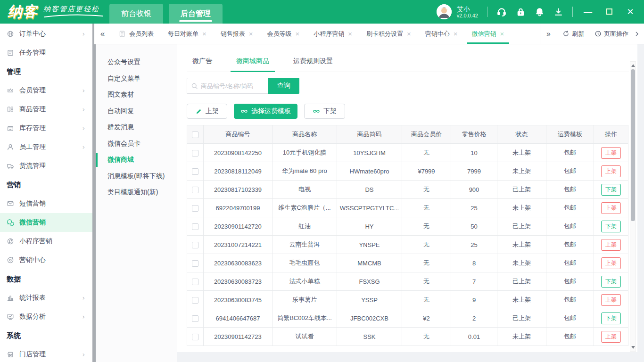 The width and height of the screenshot is (644, 362). I want to click on submenu-item: 类目模版通知(新), so click(136, 192).